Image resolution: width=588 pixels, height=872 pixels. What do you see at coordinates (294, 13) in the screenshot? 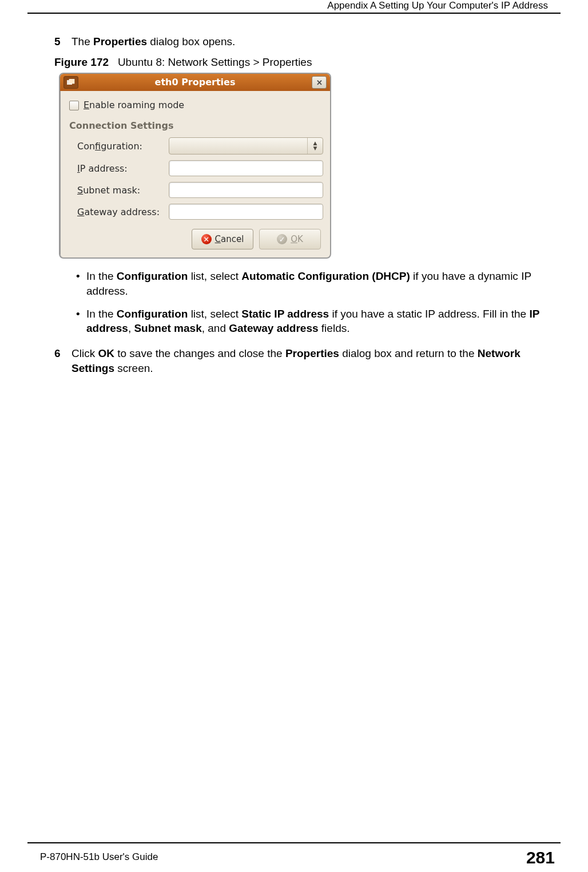
I see `top-horizontal-rule` at bounding box center [294, 13].